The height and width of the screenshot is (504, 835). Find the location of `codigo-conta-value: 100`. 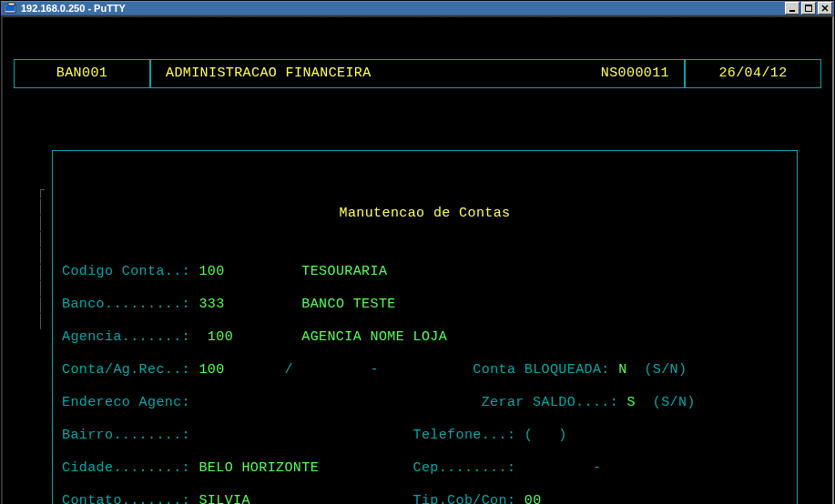

codigo-conta-value: 100 is located at coordinates (211, 271).